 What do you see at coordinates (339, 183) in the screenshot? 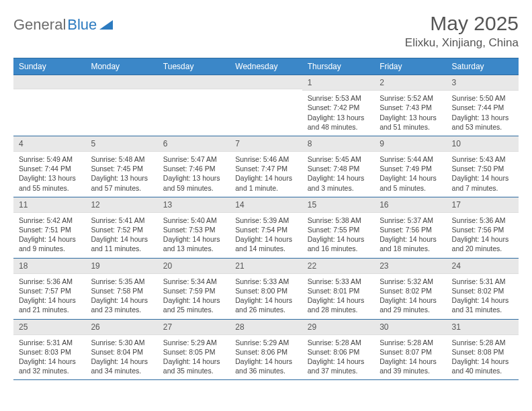
I see `daylight-text: Daylight: 14 hours and 3 minutes.` at bounding box center [339, 183].